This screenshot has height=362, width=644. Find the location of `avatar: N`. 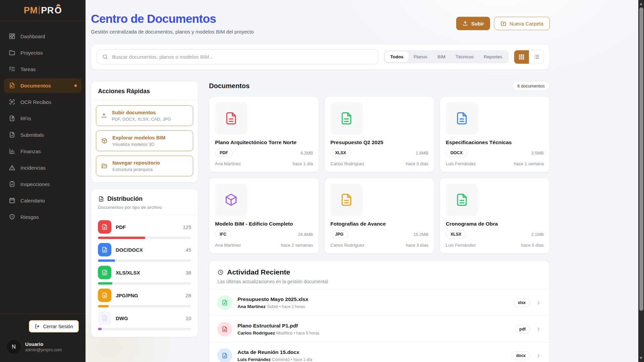

avatar: N is located at coordinates (14, 347).